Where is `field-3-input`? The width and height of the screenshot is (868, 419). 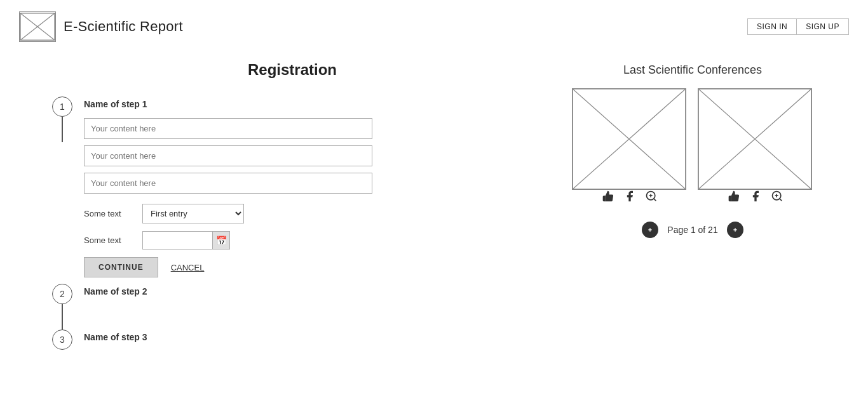 field-3-input is located at coordinates (228, 183).